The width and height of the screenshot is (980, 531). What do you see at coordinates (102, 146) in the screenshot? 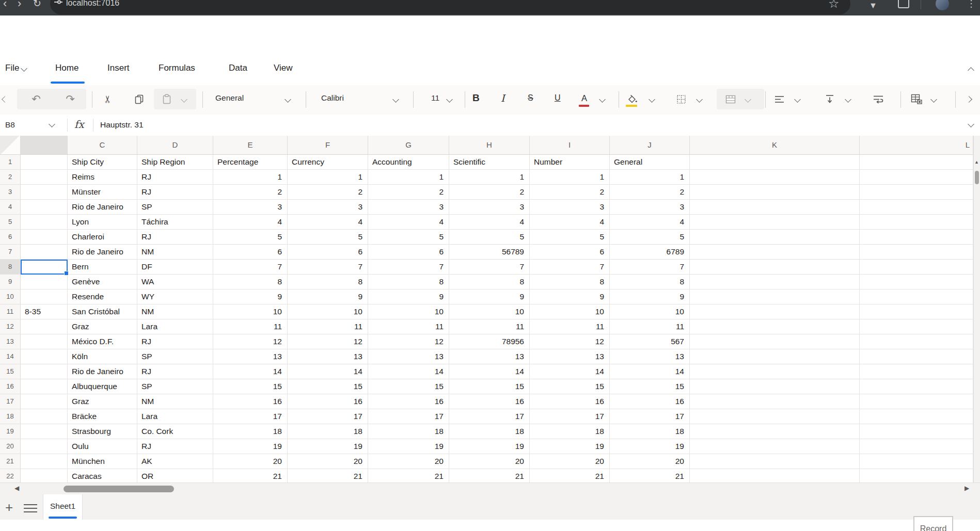
I see `column-header-C: C` at bounding box center [102, 146].